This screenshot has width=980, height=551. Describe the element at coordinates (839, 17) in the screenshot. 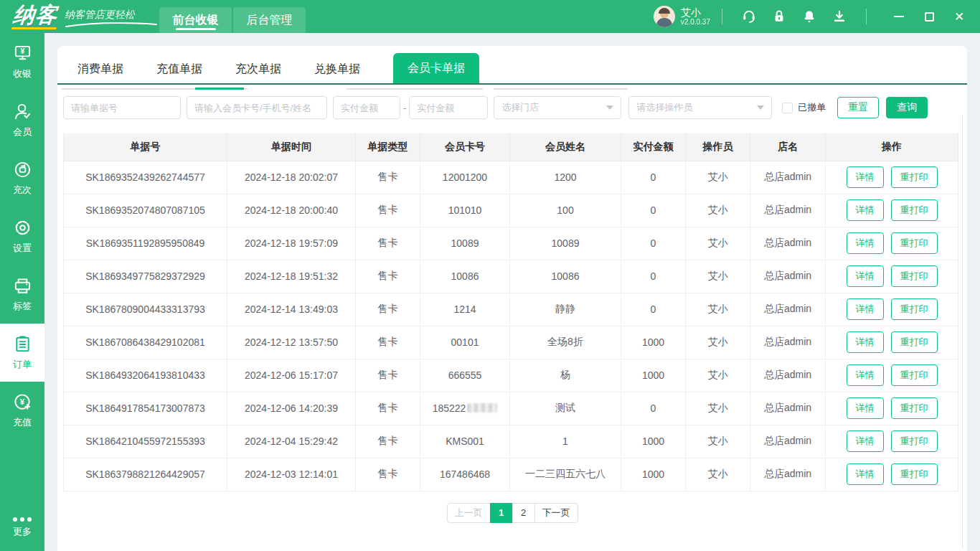

I see `download-icon` at that location.